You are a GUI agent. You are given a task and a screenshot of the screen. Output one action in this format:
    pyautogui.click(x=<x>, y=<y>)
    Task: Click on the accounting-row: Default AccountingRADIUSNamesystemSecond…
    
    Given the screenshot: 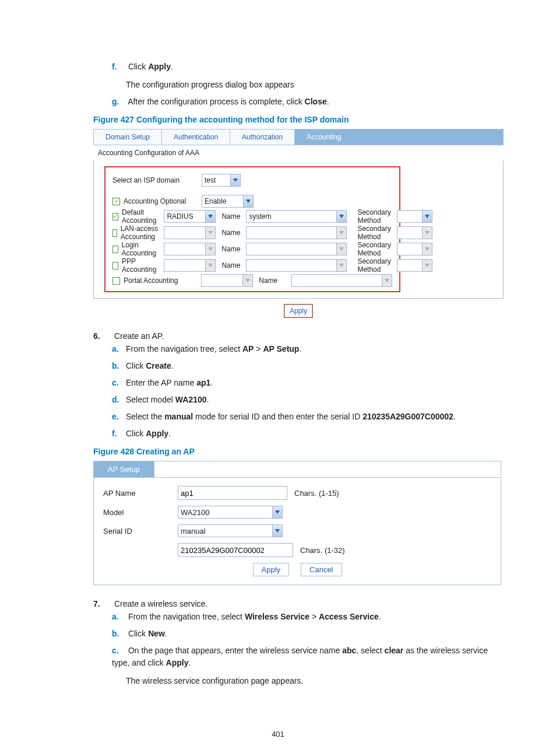 What is the action you would take?
    pyautogui.click(x=252, y=216)
    